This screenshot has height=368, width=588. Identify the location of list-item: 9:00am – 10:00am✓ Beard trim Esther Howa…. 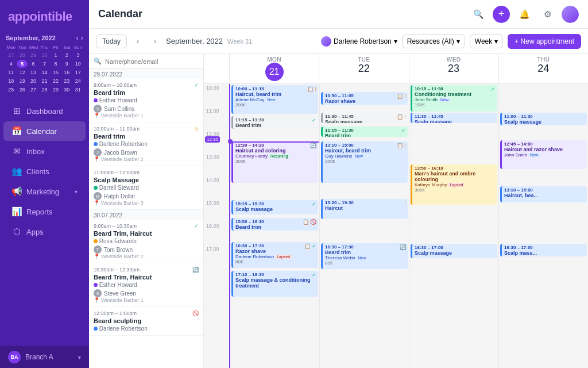
(146, 101).